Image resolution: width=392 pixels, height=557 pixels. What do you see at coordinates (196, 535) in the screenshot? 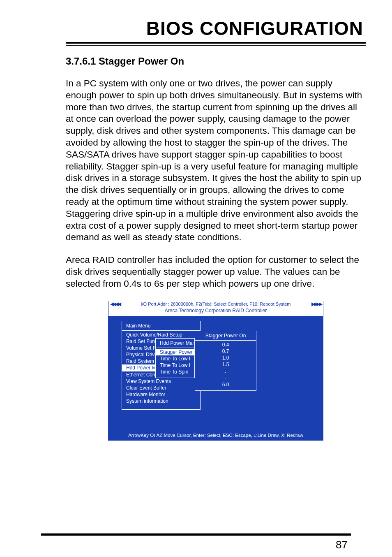
I see `footer-rule-thick` at bounding box center [196, 535].